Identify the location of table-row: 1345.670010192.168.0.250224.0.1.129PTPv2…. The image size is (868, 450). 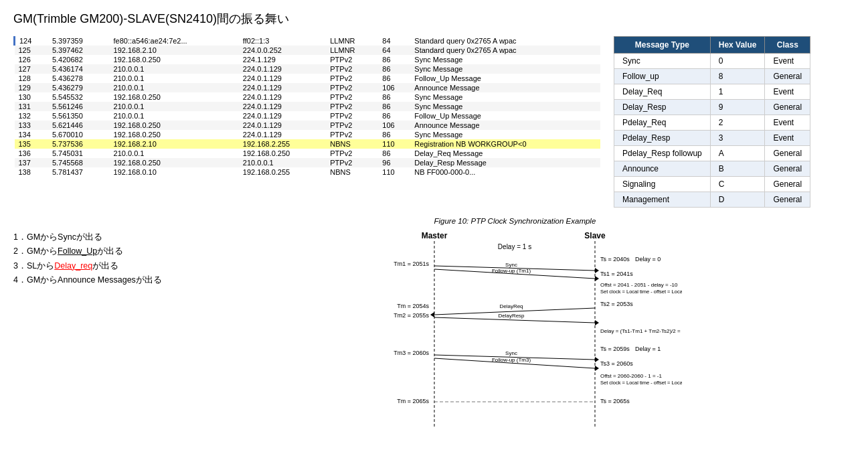
(308, 135).